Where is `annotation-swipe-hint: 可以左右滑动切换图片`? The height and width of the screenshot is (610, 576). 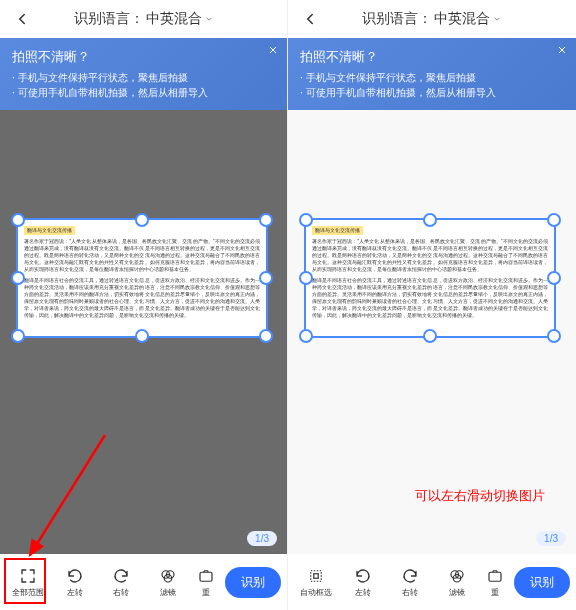
annotation-swipe-hint: 可以左右滑动切换图片 is located at coordinates (480, 496).